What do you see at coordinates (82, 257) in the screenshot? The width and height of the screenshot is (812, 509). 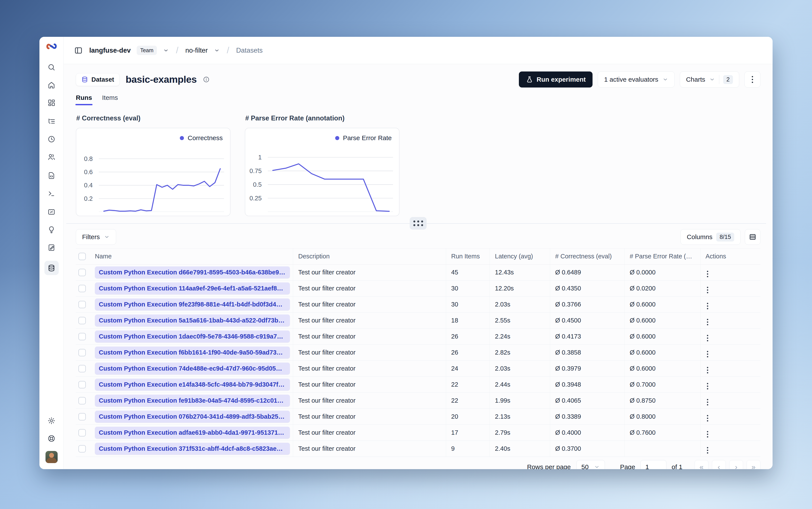 I see `select-all-checkbox` at bounding box center [82, 257].